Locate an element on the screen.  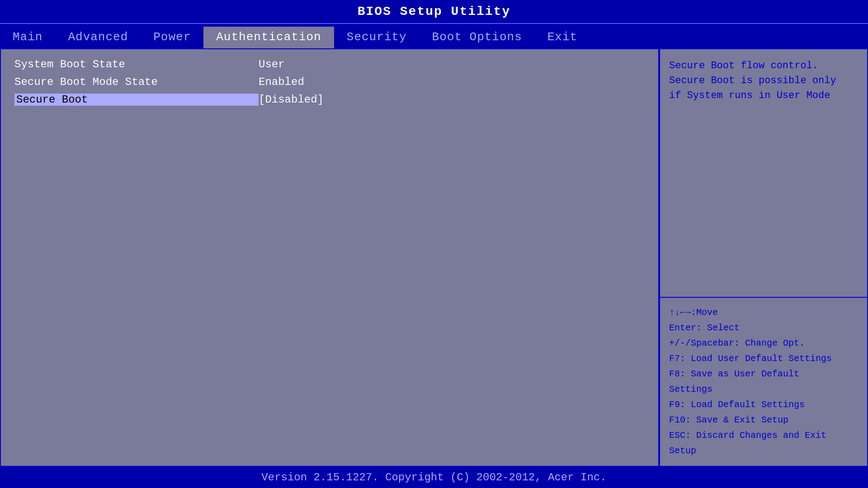
key-f7: F7: Load User Default Settings is located at coordinates (764, 359).